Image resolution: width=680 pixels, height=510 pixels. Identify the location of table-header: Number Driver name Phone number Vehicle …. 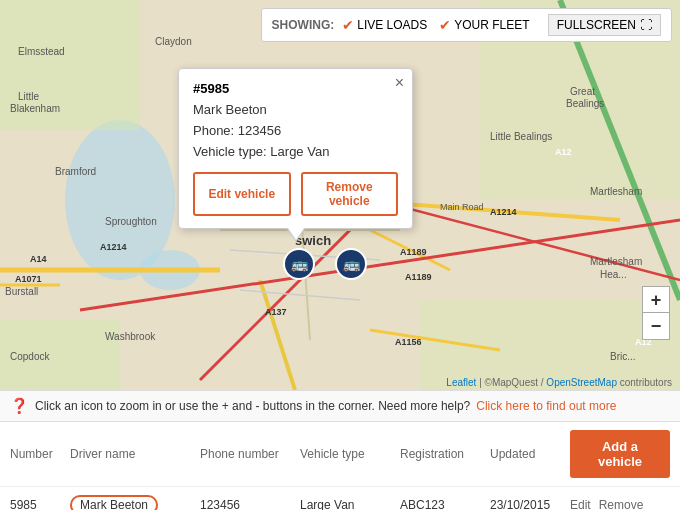
(340, 454).